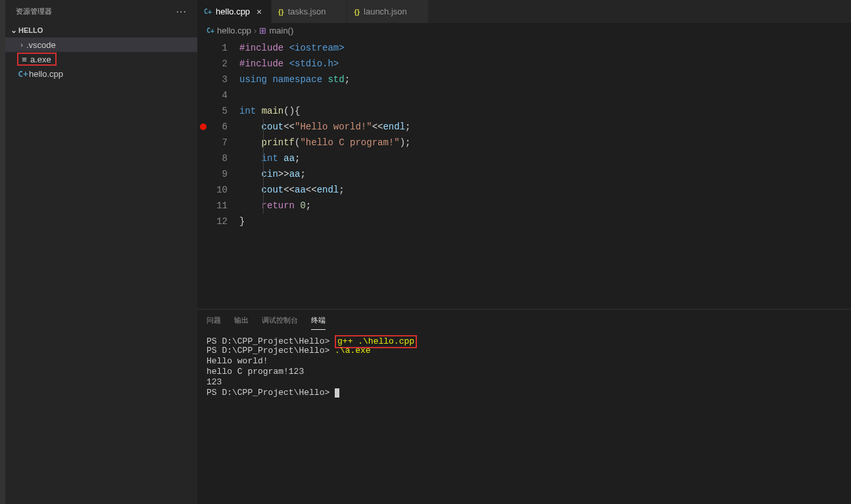  Describe the element at coordinates (234, 12) in the screenshot. I see `tab-hello-cpp: C+ hello.cpp ×` at that location.